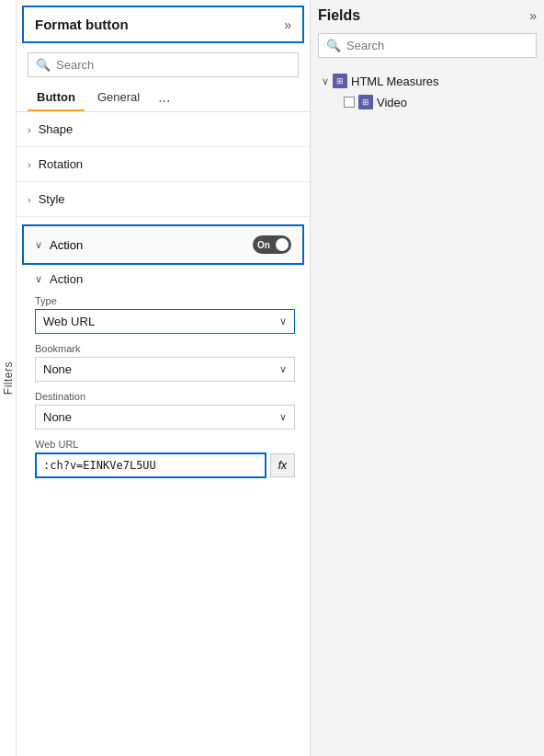 This screenshot has width=544, height=756. I want to click on video-checkbox, so click(349, 102).